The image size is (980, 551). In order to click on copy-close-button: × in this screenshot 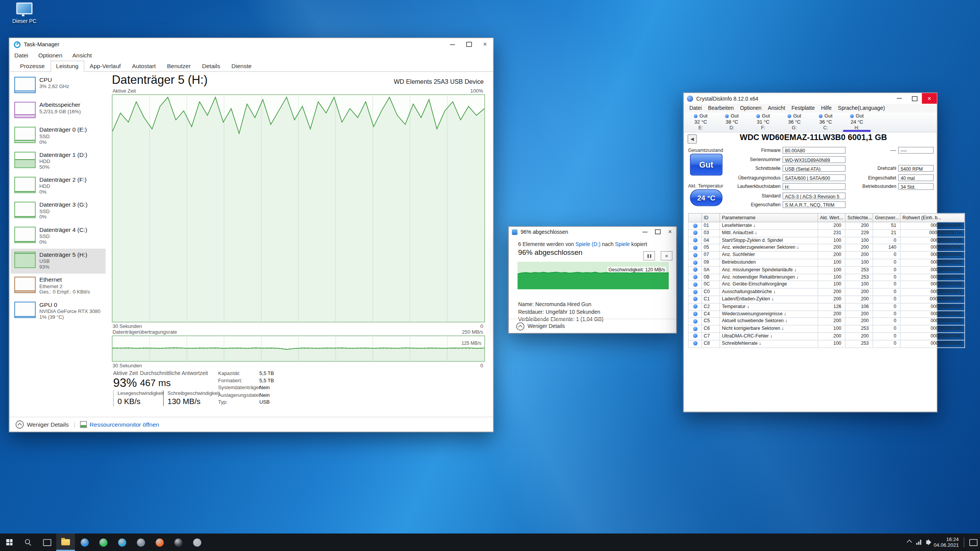, I will do `click(670, 232)`.